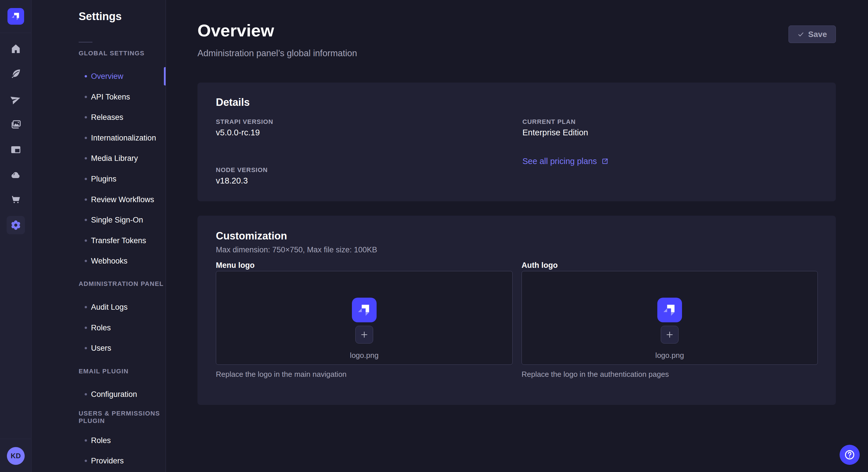 The image size is (868, 472). Describe the element at coordinates (122, 76) in the screenshot. I see `subnav-item-overview: Overview` at that location.